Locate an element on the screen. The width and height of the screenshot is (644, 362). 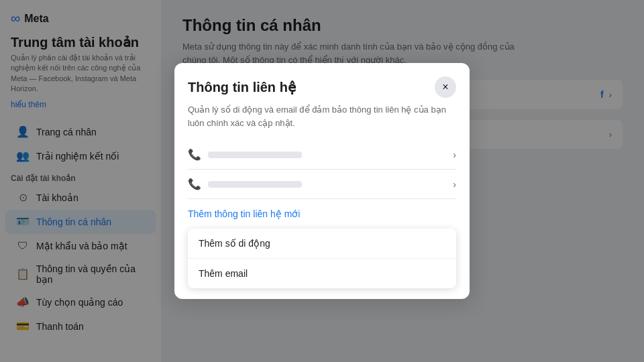
phone-row-1: 📞 › is located at coordinates (322, 155).